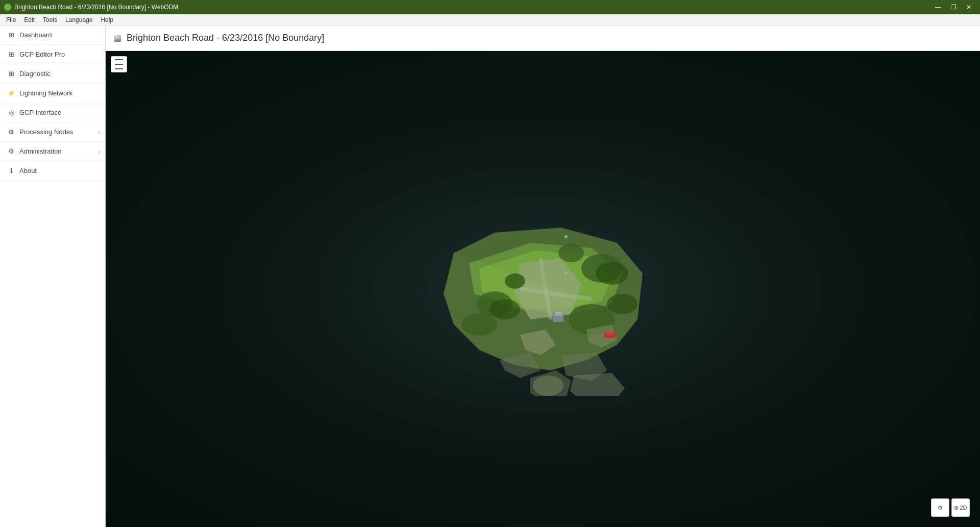 The image size is (980, 527). What do you see at coordinates (969, 7) in the screenshot?
I see `close-button: ✕` at bounding box center [969, 7].